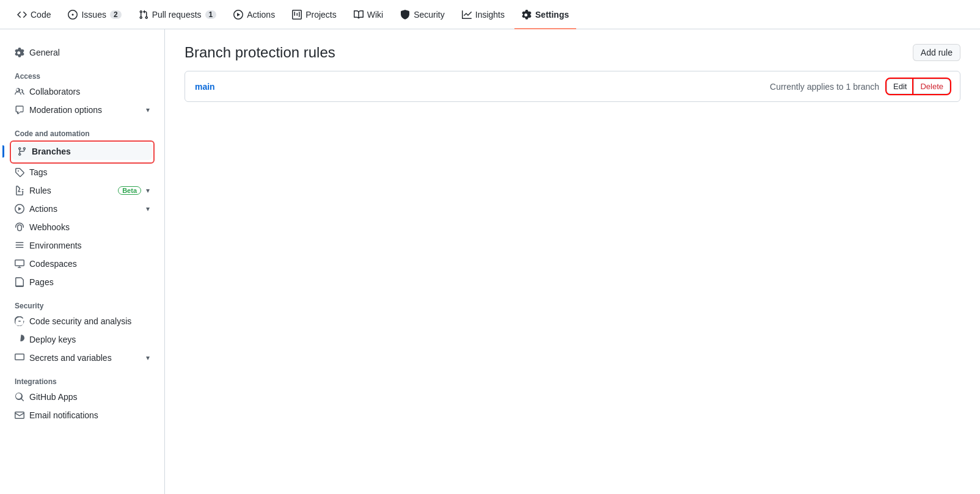  What do you see at coordinates (89, 151) in the screenshot?
I see `branches-label: Branches` at bounding box center [89, 151].